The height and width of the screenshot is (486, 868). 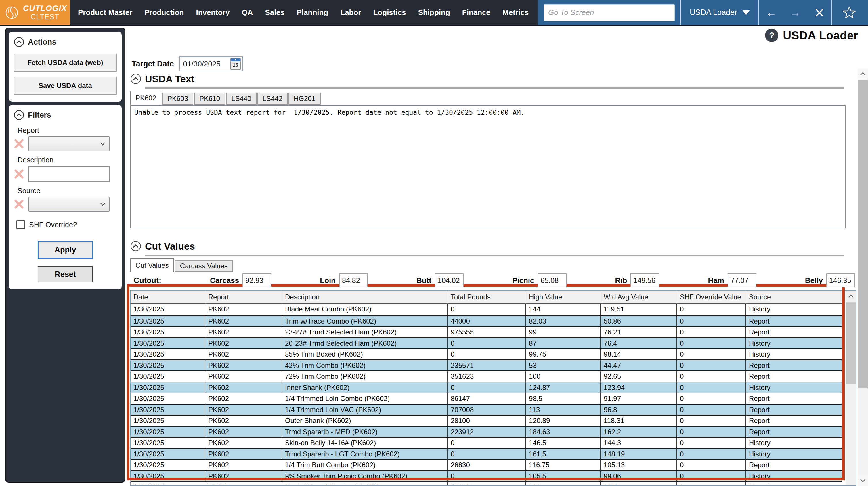 I want to click on page-scrollbar-thumb, so click(x=863, y=234).